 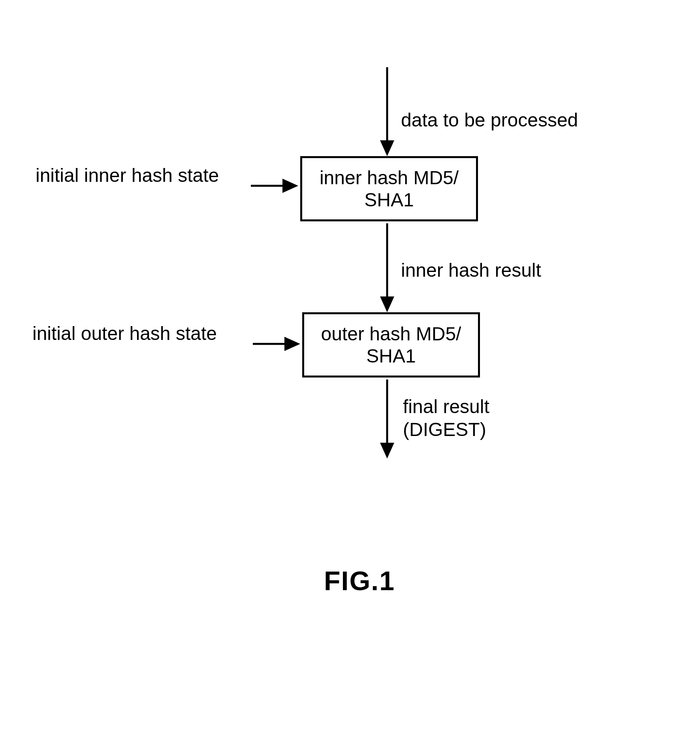 I want to click on box-outer-hash: outer hash MD5/ SHA1, so click(x=391, y=345).